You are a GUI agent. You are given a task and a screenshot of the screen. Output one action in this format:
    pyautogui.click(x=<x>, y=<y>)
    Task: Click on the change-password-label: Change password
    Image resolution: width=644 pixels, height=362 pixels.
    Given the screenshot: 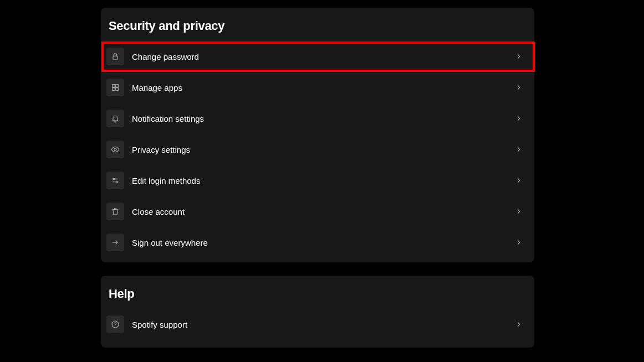 What is the action you would take?
    pyautogui.click(x=323, y=56)
    